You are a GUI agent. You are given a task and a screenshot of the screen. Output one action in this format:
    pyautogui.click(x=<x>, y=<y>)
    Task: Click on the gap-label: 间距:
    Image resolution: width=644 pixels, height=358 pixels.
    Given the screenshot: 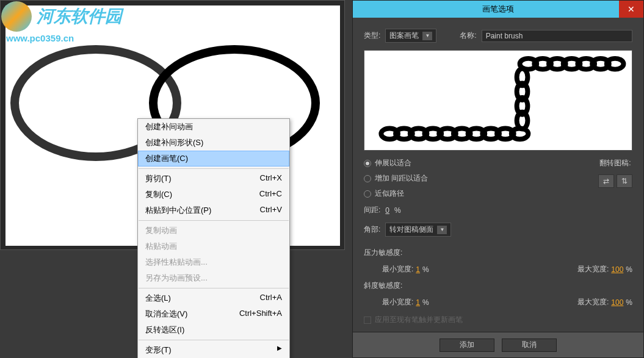 What is the action you would take?
    pyautogui.click(x=372, y=210)
    